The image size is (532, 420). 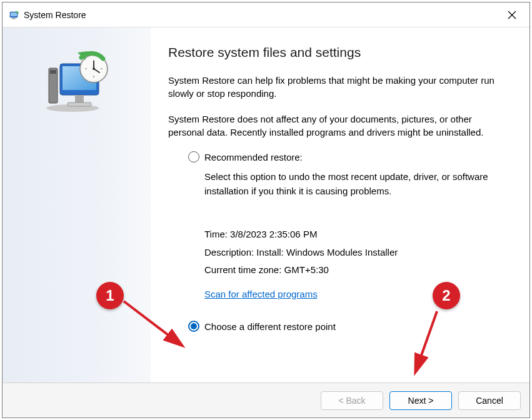 What do you see at coordinates (333, 126) in the screenshot?
I see `intro-paragraph-2: System Restore does not affect any of yo…` at bounding box center [333, 126].